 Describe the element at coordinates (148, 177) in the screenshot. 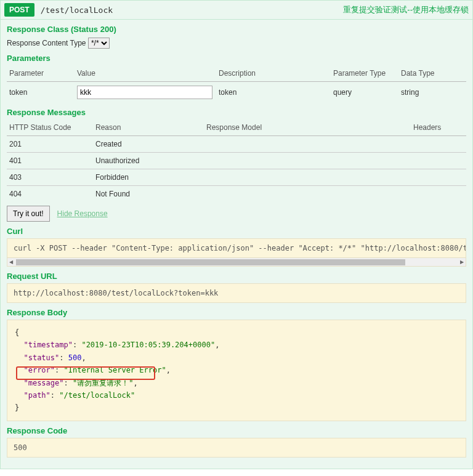

I see `status-reason: Forbidden` at that location.